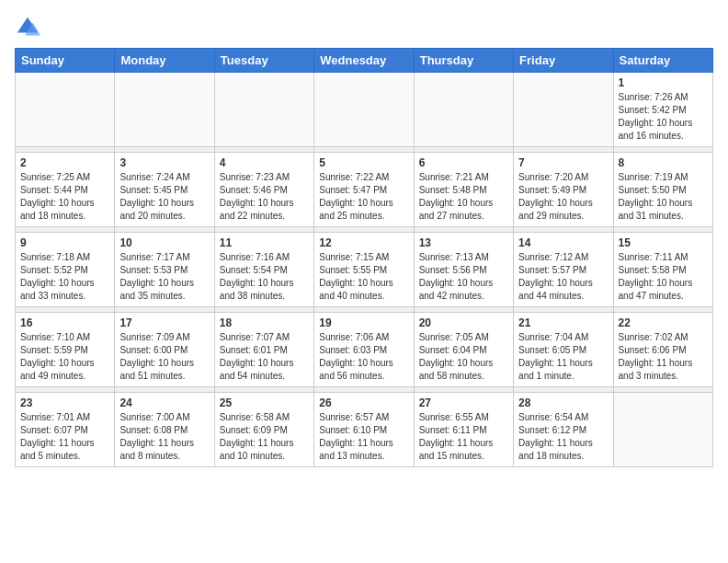  What do you see at coordinates (265, 243) in the screenshot?
I see `day-number: 11` at bounding box center [265, 243].